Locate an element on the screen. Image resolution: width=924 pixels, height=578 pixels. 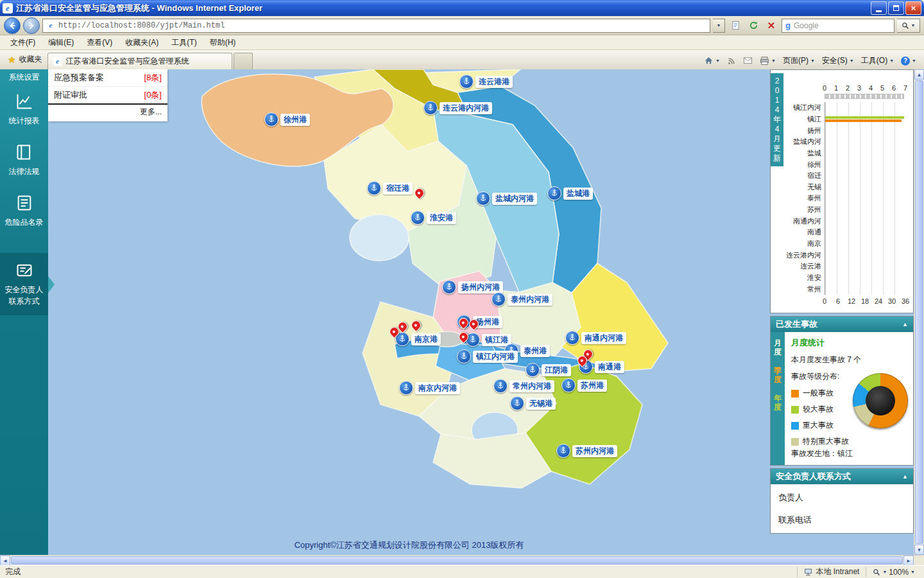
refresh-button is located at coordinates (753, 26).